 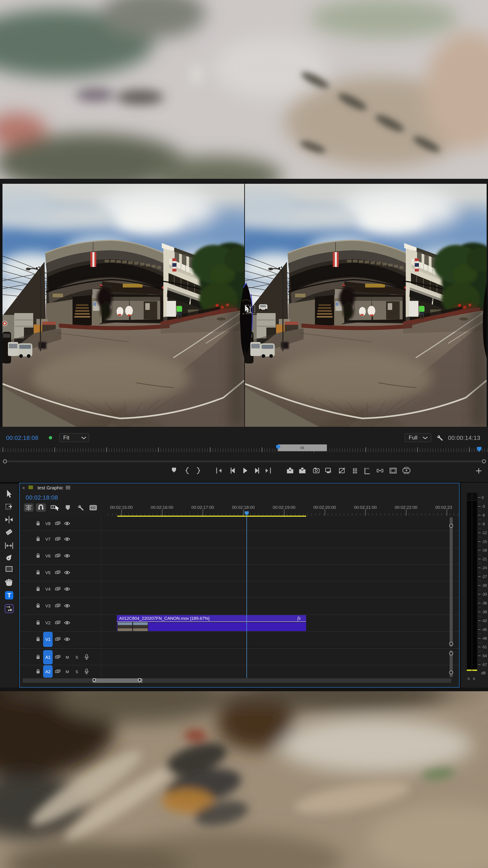 What do you see at coordinates (48, 672) in the screenshot?
I see `svg-text: A2` at bounding box center [48, 672].